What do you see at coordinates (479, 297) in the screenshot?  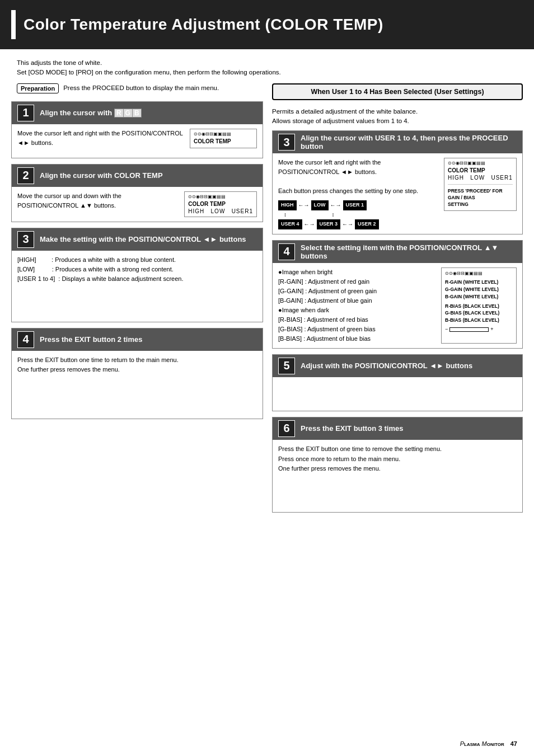 I see `gain-item-b: B-GAIN (WHITE LEVEL)` at bounding box center [479, 297].